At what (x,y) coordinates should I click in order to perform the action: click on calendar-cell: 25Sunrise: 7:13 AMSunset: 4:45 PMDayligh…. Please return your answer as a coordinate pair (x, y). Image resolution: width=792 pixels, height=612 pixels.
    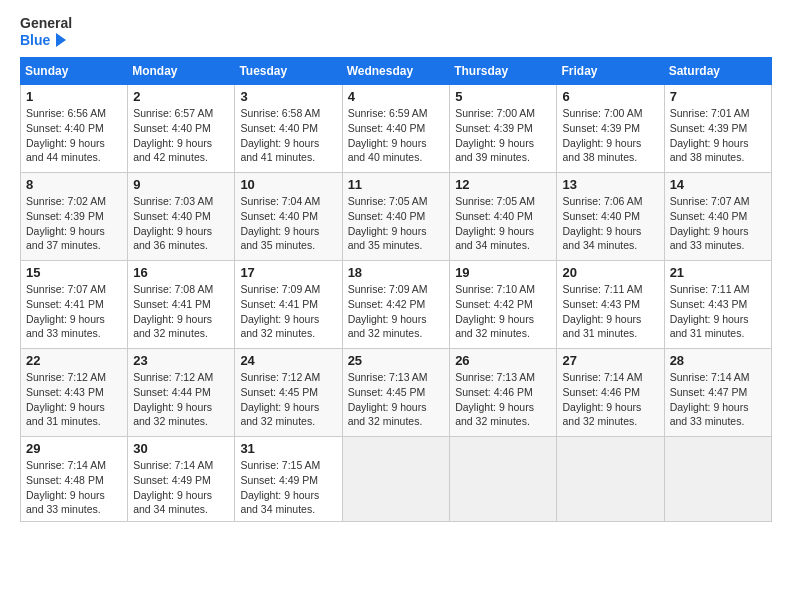
    Looking at the image, I should click on (396, 393).